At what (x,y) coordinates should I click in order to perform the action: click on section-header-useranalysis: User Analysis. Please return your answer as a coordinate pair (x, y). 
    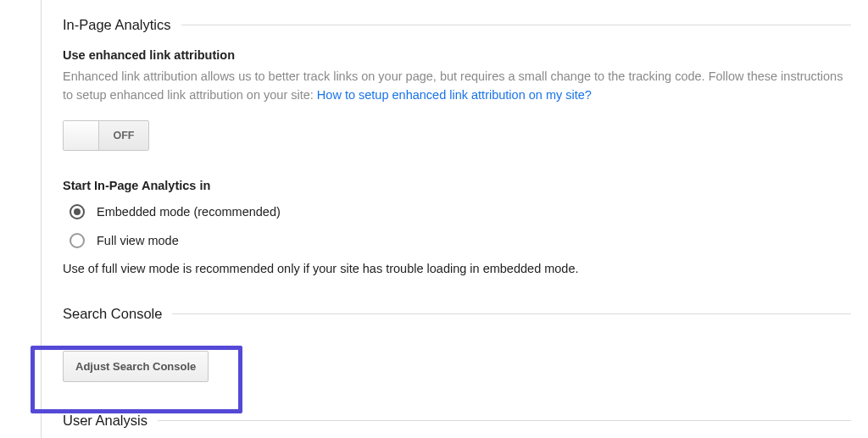
    Looking at the image, I should click on (457, 420).